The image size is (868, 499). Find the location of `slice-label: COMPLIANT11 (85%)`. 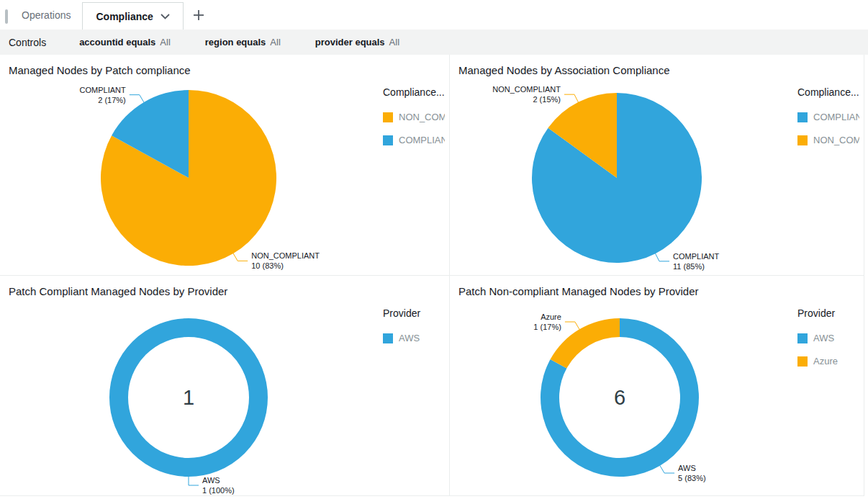

slice-label: COMPLIANT11 (85%) is located at coordinates (696, 261).